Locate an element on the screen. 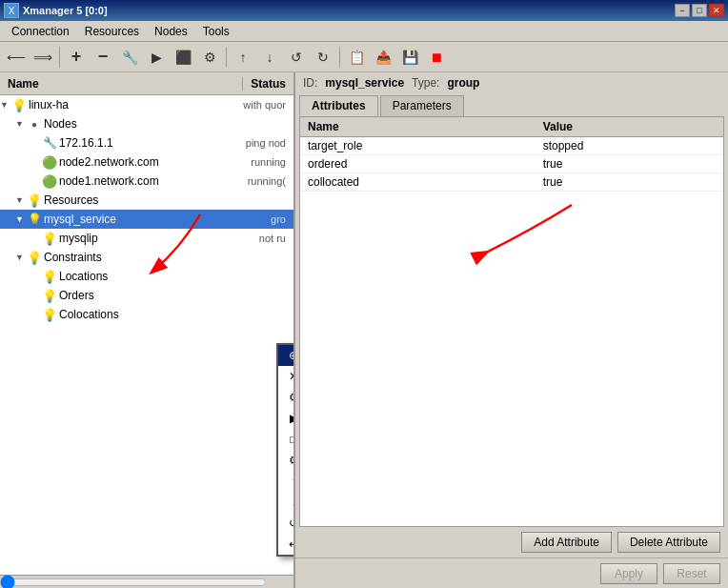 This screenshot has height=588, width=728. icon-locations: 💡 is located at coordinates (50, 276).